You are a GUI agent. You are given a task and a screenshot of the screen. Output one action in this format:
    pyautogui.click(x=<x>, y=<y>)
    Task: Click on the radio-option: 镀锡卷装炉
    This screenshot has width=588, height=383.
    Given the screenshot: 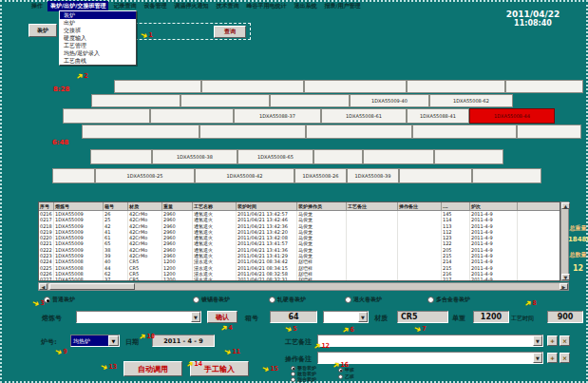 What is the action you would take?
    pyautogui.click(x=211, y=300)
    